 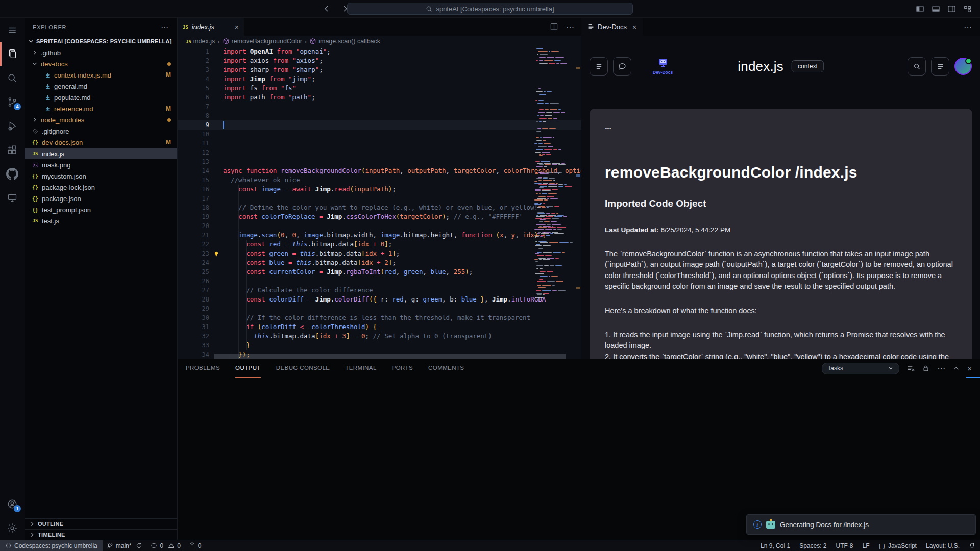 I want to click on status-cursor-position: Ln 9, Col 1, so click(x=775, y=546).